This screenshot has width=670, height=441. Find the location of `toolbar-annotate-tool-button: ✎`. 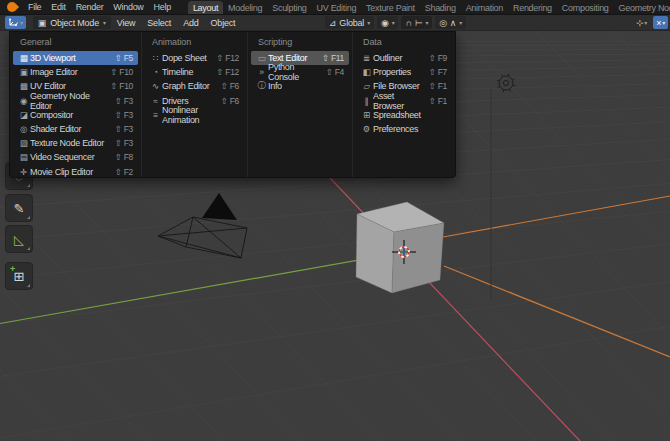

toolbar-annotate-tool-button: ✎ is located at coordinates (19, 208).